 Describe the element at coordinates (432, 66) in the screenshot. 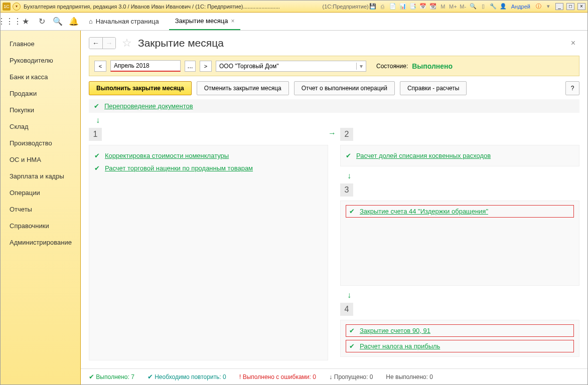

I see `status-value: Выполнено` at that location.